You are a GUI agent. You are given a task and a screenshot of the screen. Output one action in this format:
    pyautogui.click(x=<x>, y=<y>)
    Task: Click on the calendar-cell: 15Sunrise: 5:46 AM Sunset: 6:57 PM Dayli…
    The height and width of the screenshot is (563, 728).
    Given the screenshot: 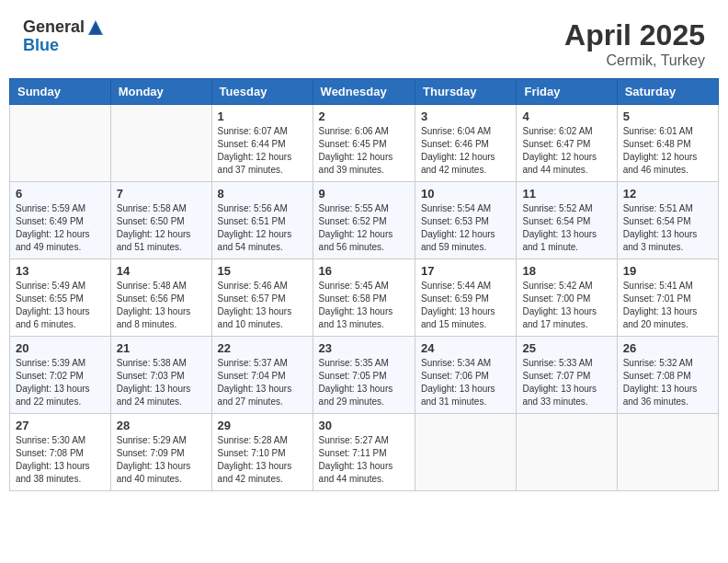 What is the action you would take?
    pyautogui.click(x=262, y=298)
    